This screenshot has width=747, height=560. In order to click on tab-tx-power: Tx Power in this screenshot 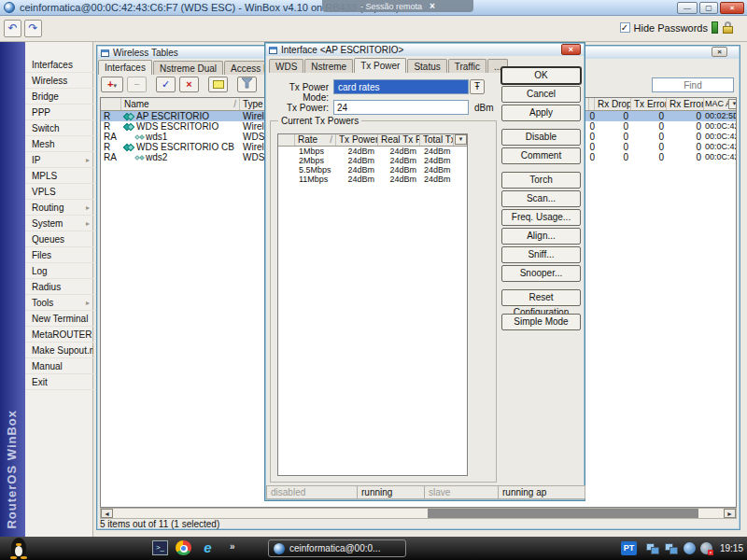, I will do `click(380, 65)`.